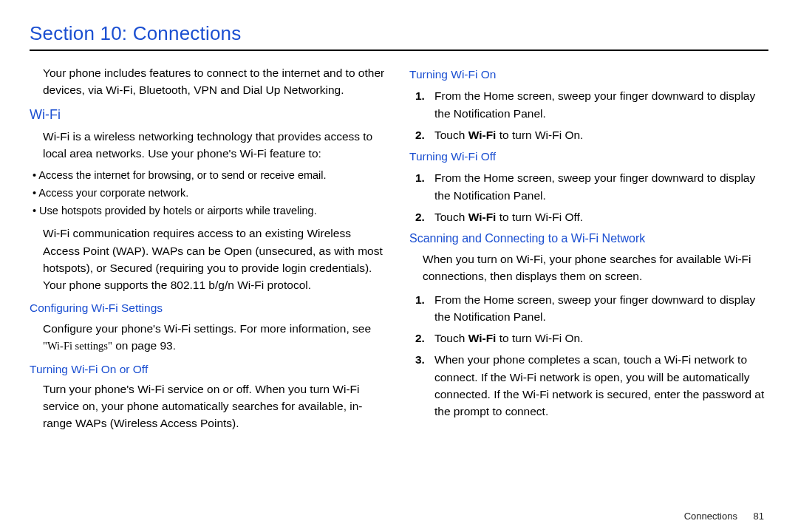 The width and height of the screenshot is (798, 532). Describe the element at coordinates (589, 157) in the screenshot. I see `heading-wifi-off: Turning Wi-Fi Off` at that location.